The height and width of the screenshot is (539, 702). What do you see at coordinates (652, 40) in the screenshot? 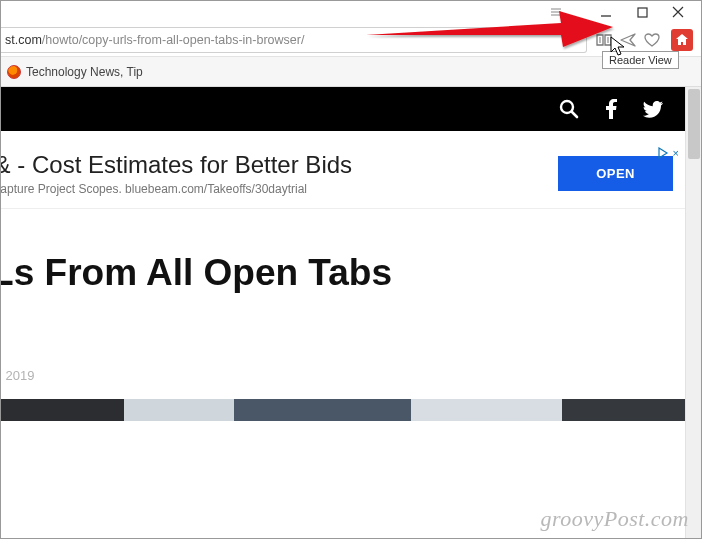
I see `heart-icon` at bounding box center [652, 40].